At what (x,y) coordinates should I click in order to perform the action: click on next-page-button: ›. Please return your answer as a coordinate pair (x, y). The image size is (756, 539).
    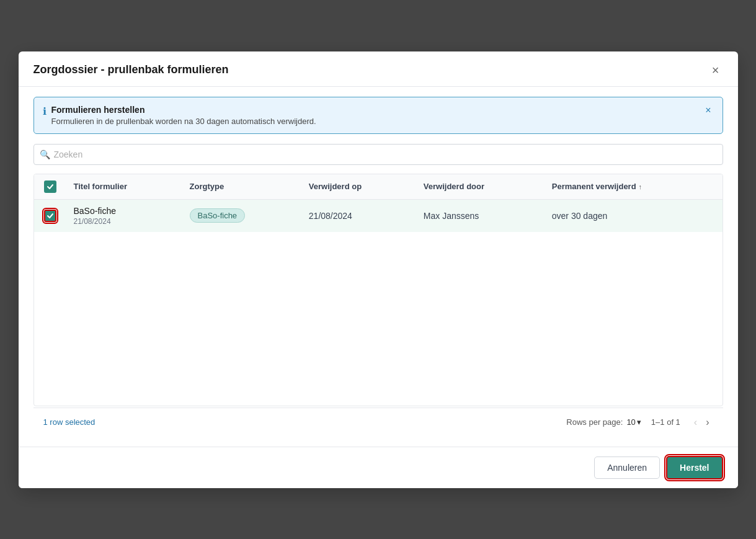
    Looking at the image, I should click on (707, 422).